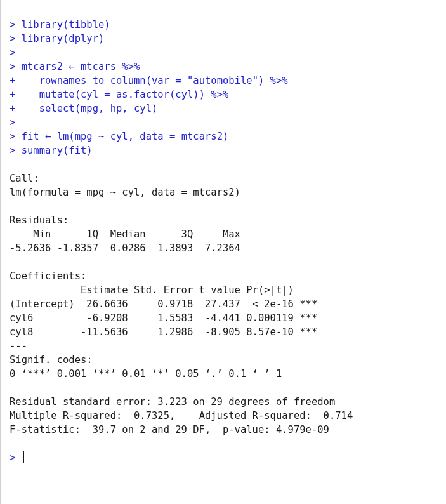  Describe the element at coordinates (16, 458) in the screenshot. I see `console-prompt: >` at that location.